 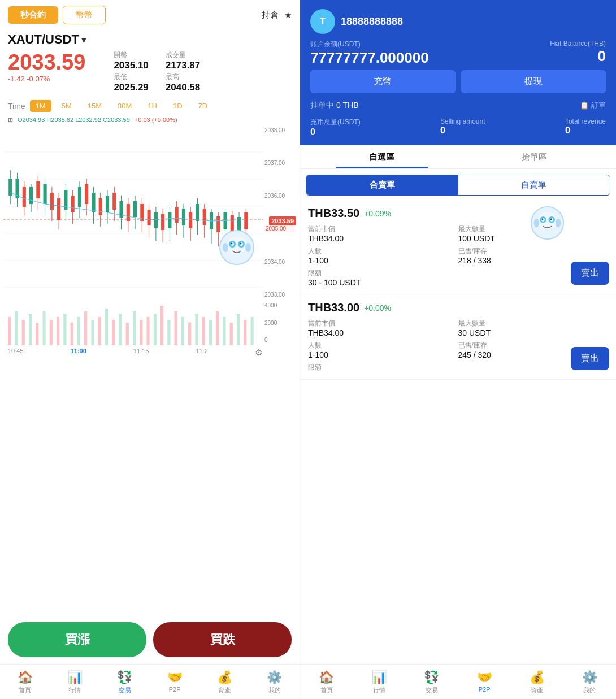 What do you see at coordinates (224, 683) in the screenshot?
I see `left-nav-assets: 💰 資產` at bounding box center [224, 683].